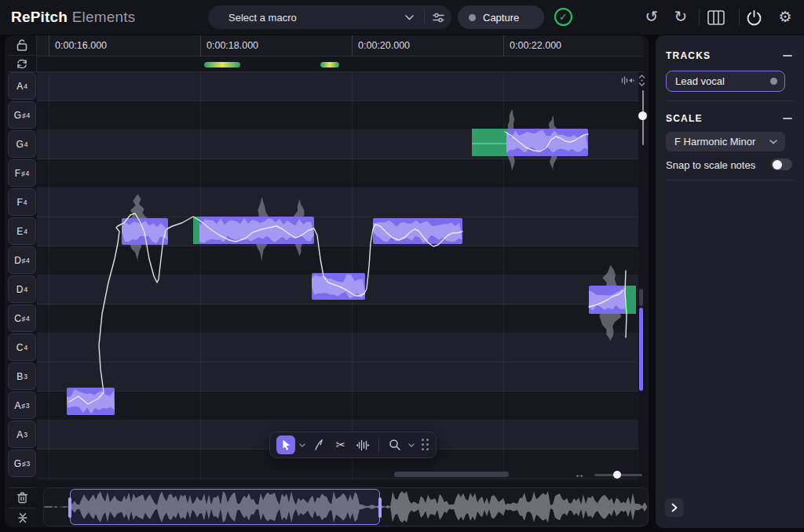 This screenshot has height=532, width=804. Describe the element at coordinates (330, 17) in the screenshot. I see `macro-dropdown: Select a macro` at that location.